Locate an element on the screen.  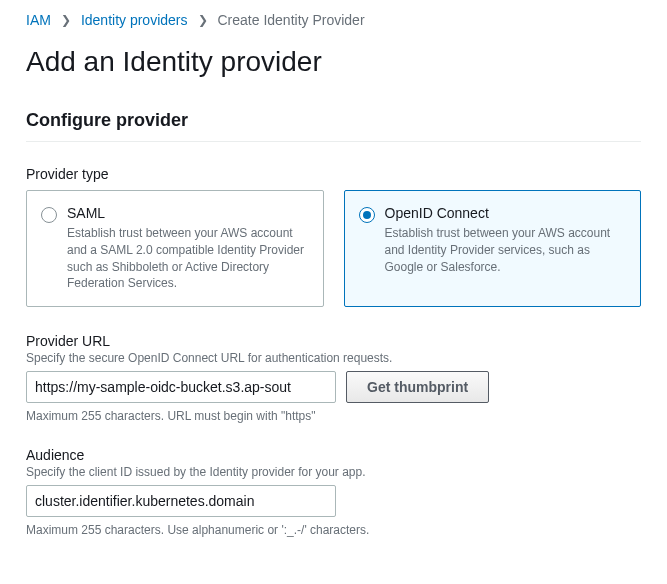
breadcrumb-link-iam: IAM is located at coordinates (38, 20).